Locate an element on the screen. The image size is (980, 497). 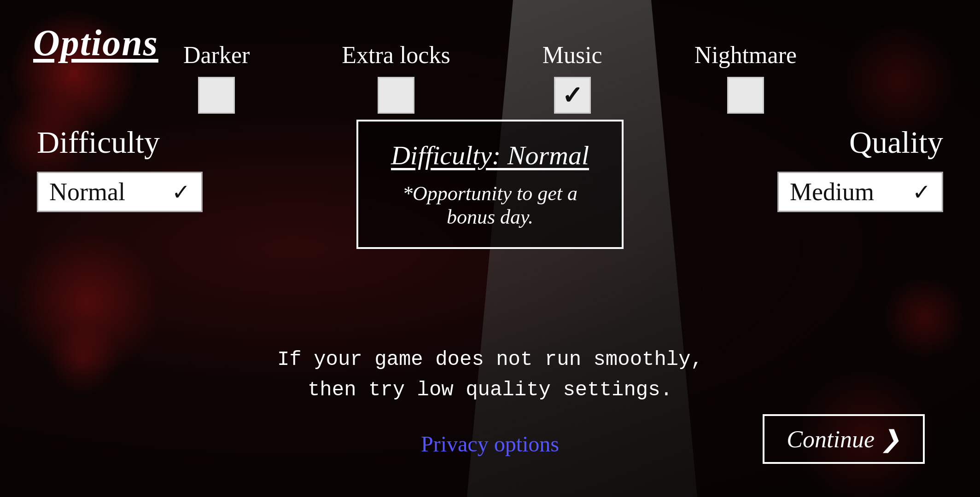
darker-checkbox is located at coordinates (216, 95).